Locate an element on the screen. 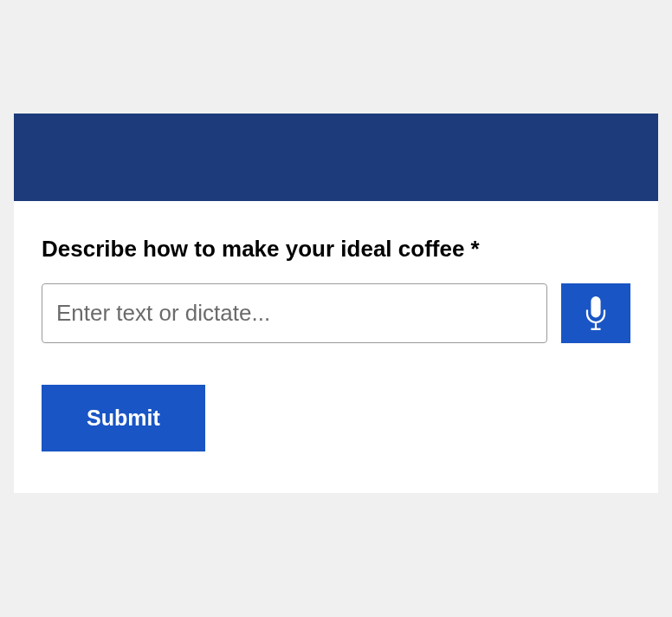 This screenshot has height=617, width=672. input-row is located at coordinates (336, 314).